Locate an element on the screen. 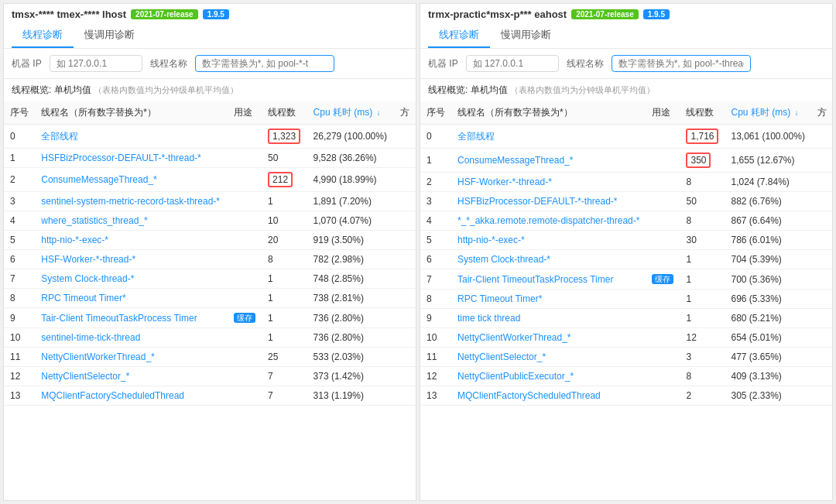 This screenshot has height=504, width=836. badge-release: 2021-07-release is located at coordinates (605, 14).